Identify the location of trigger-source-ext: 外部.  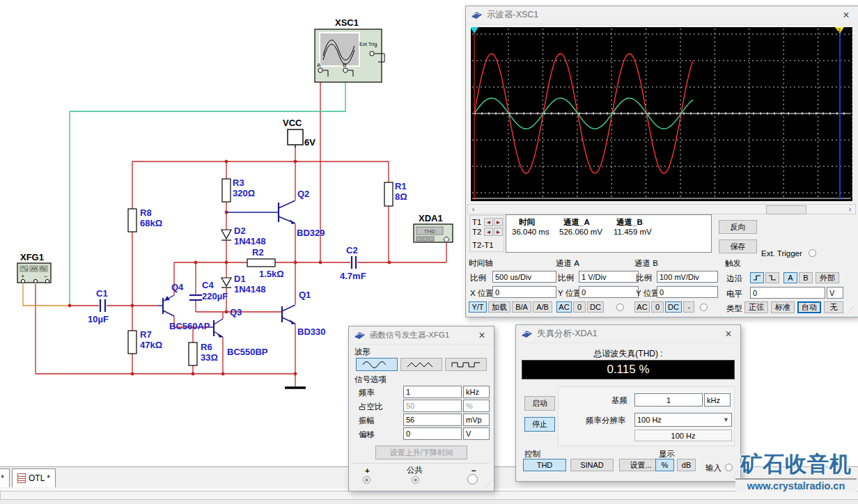
(827, 278).